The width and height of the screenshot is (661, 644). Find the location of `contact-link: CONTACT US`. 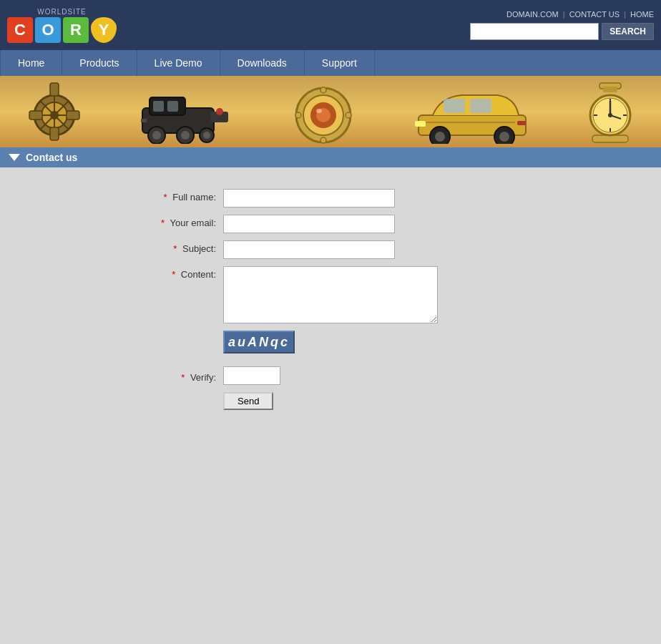

contact-link: CONTACT US is located at coordinates (595, 14).